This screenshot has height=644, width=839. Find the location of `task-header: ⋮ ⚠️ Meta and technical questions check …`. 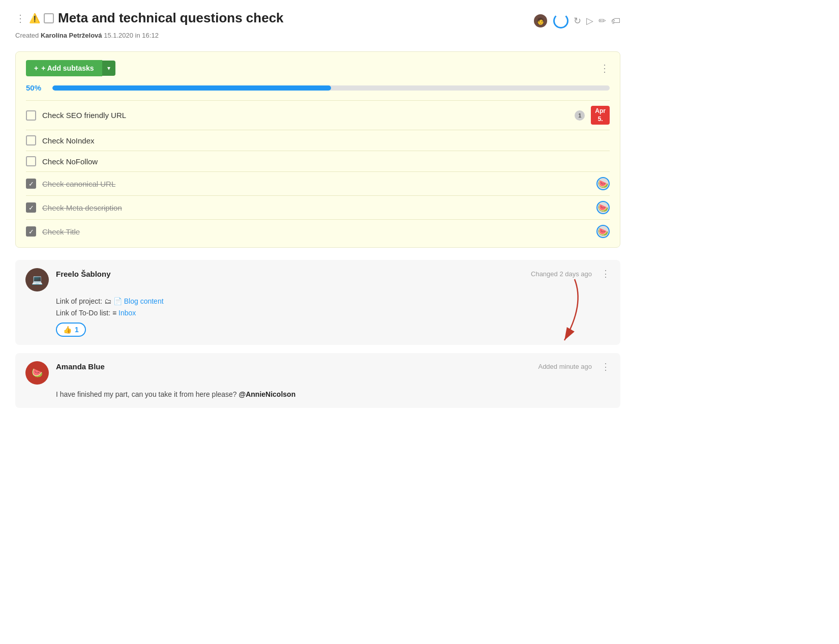

task-header: ⋮ ⚠️ Meta and technical questions check … is located at coordinates (318, 19).